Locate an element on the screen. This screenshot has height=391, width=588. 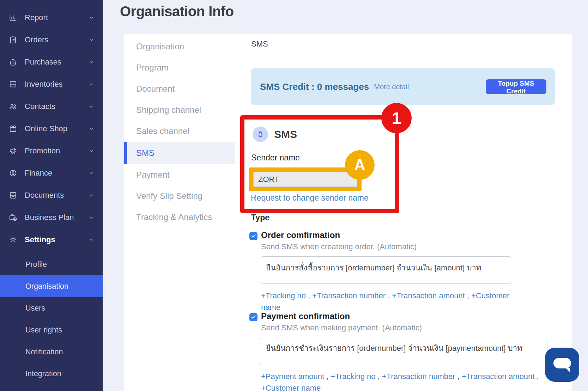
tab-document: Document is located at coordinates (180, 89).